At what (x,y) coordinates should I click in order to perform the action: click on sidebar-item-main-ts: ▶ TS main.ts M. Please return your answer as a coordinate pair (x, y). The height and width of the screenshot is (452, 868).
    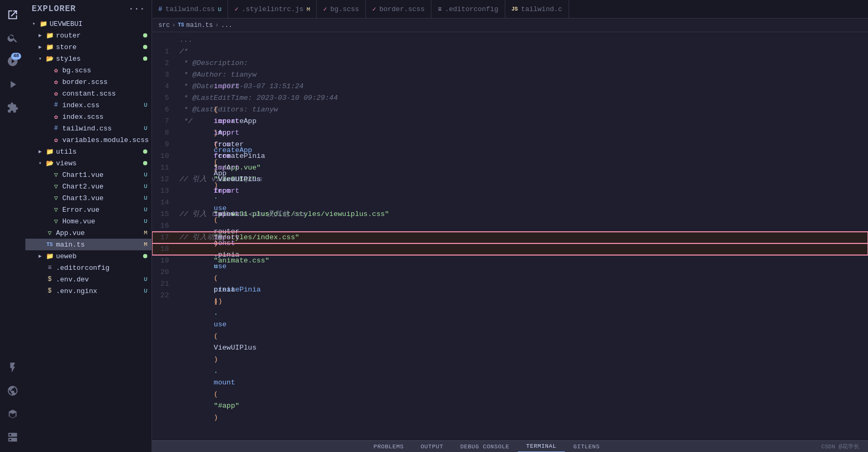
    Looking at the image, I should click on (89, 244).